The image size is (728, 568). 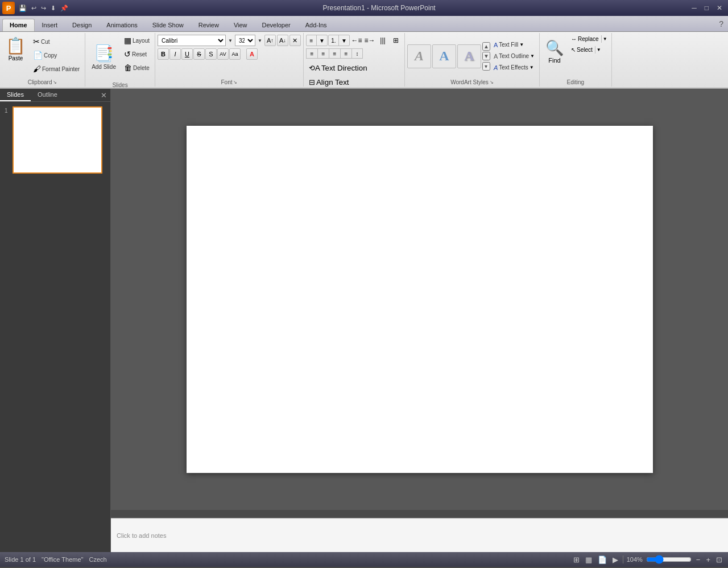 What do you see at coordinates (260, 40) in the screenshot?
I see `font-size-dropdown: ▼` at bounding box center [260, 40].